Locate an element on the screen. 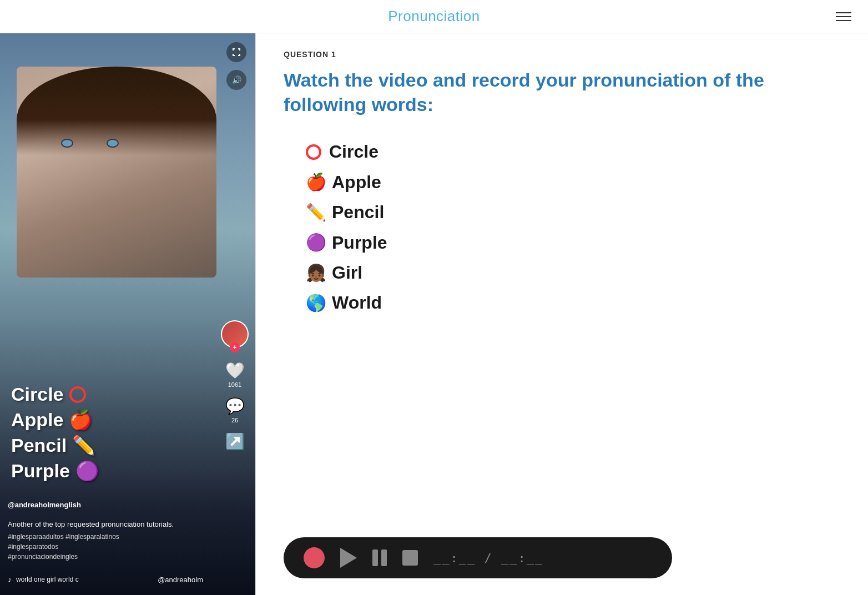 The height and width of the screenshot is (595, 868). comment-action: 💬 26 is located at coordinates (235, 410).